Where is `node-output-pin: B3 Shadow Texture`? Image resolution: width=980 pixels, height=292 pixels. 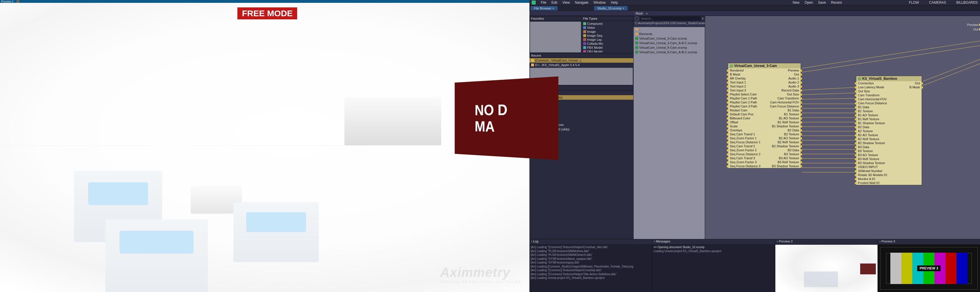 node-output-pin: B3 Shadow Texture is located at coordinates (783, 166).